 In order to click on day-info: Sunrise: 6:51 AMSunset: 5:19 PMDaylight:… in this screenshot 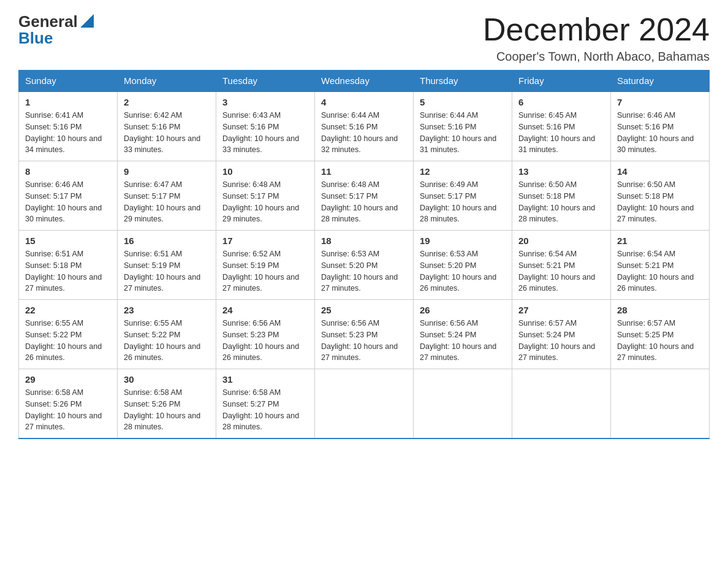, I will do `click(167, 271)`.